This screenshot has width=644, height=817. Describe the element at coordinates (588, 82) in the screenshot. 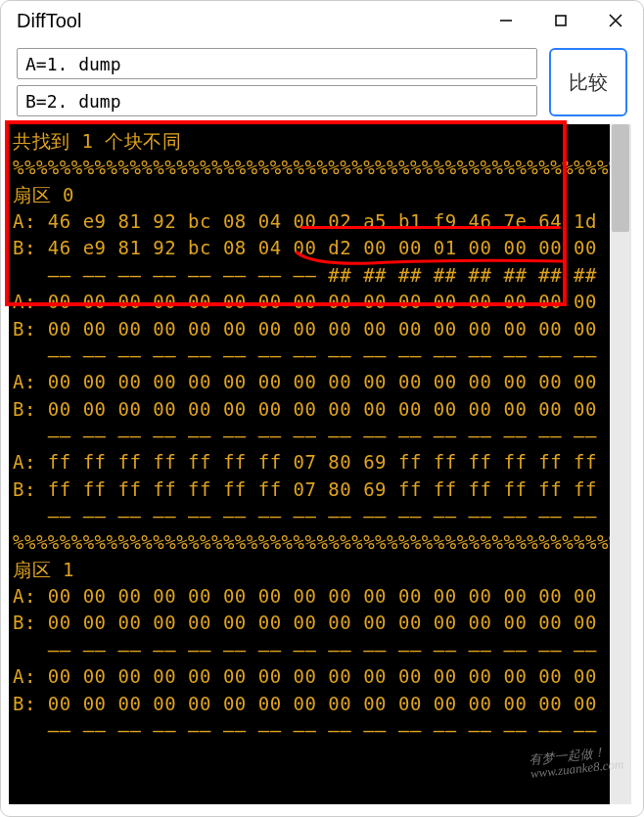

I see `compare-button: 比较` at that location.